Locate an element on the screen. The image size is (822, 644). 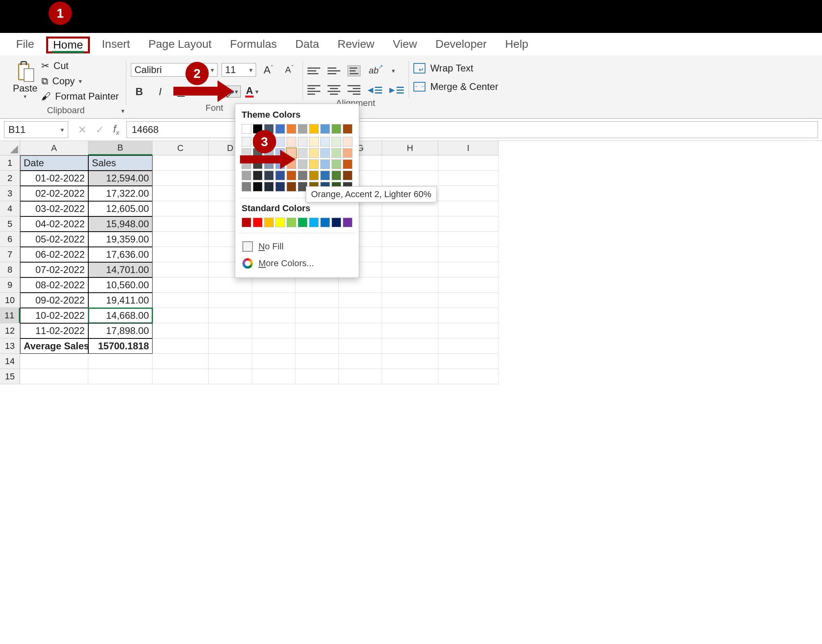
cell-H6 is located at coordinates (410, 239).